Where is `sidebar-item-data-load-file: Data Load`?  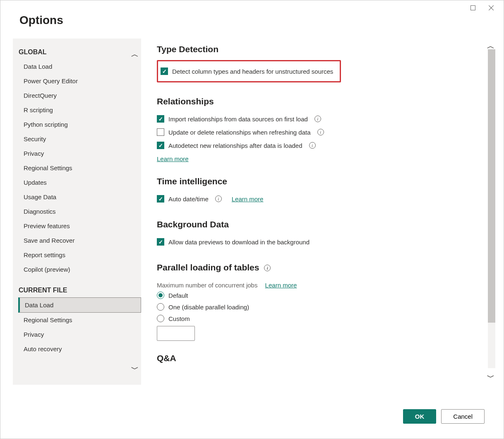
sidebar-item-data-load-file: Data Load is located at coordinates (79, 305).